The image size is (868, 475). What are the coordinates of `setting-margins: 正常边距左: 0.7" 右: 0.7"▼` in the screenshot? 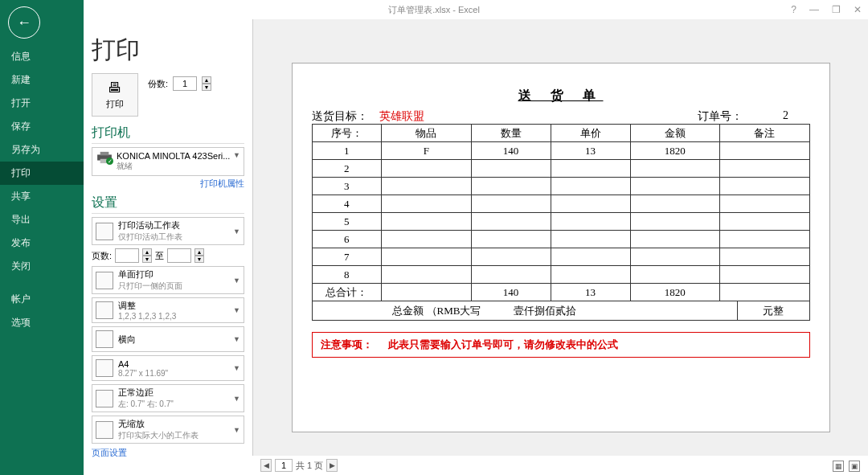 It's located at (168, 399).